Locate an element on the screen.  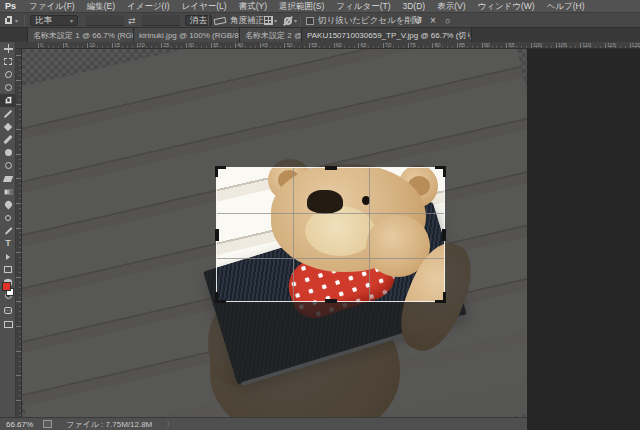
ruler-label: 85 is located at coordinates (462, 45).